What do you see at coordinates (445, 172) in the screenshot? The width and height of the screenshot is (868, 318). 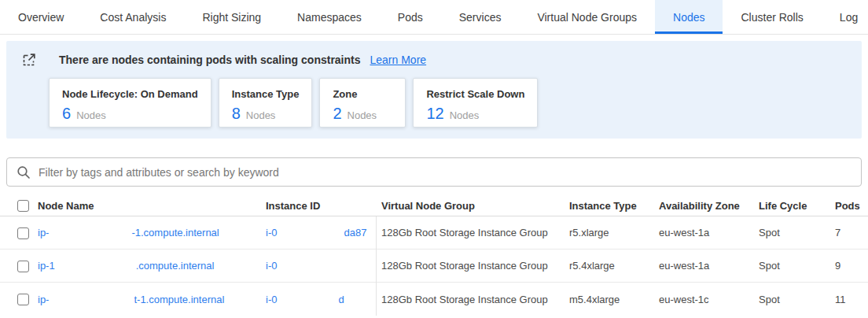 I see `filter-input` at bounding box center [445, 172].